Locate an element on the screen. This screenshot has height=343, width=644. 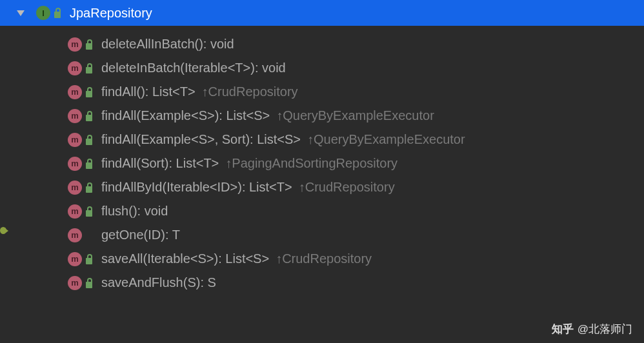
method-signature: deleteInBatch(Iterable<T>): void is located at coordinates (194, 68).